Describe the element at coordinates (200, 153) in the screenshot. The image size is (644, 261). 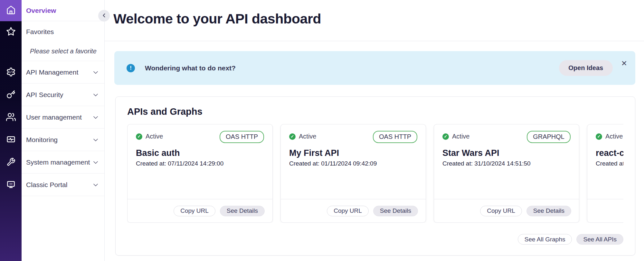
I see `api-card-title: Basic auth` at that location.